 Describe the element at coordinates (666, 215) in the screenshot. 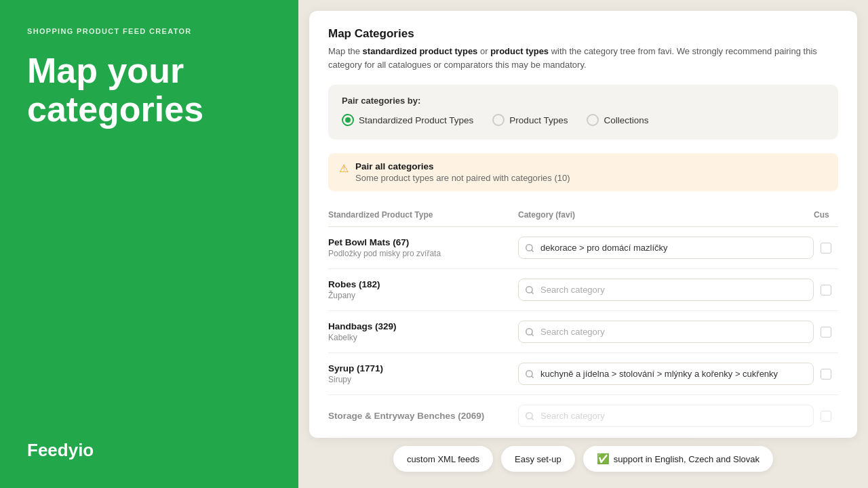

I see `col-header-category: Category (favi)` at that location.